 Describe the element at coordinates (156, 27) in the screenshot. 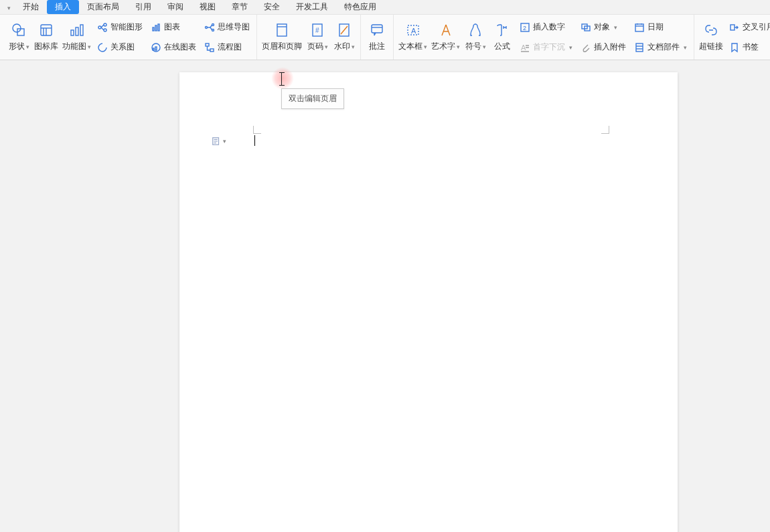

I see `chart-icon` at that location.